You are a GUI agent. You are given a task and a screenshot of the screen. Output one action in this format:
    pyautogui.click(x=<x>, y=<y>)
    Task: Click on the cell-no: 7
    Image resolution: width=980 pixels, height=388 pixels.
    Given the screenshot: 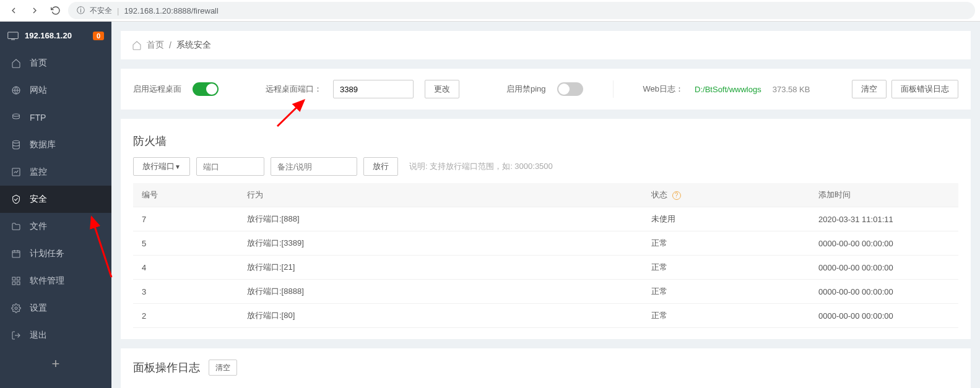 What is the action you would take?
    pyautogui.click(x=186, y=219)
    